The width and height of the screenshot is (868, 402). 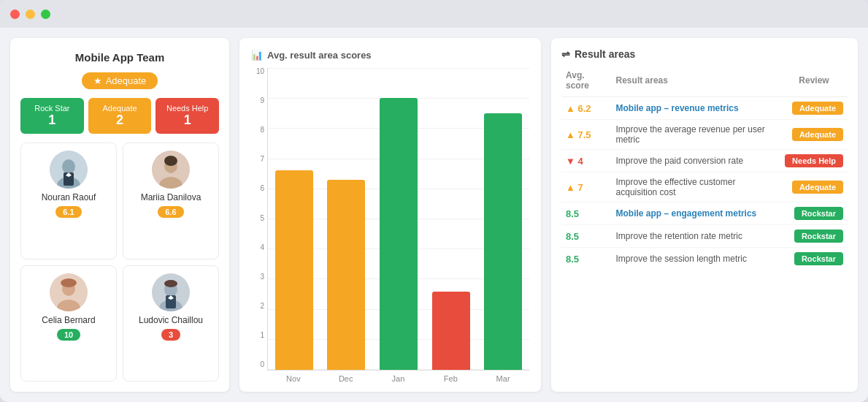 What do you see at coordinates (587, 82) in the screenshot?
I see `header-score: Avg. score` at bounding box center [587, 82].